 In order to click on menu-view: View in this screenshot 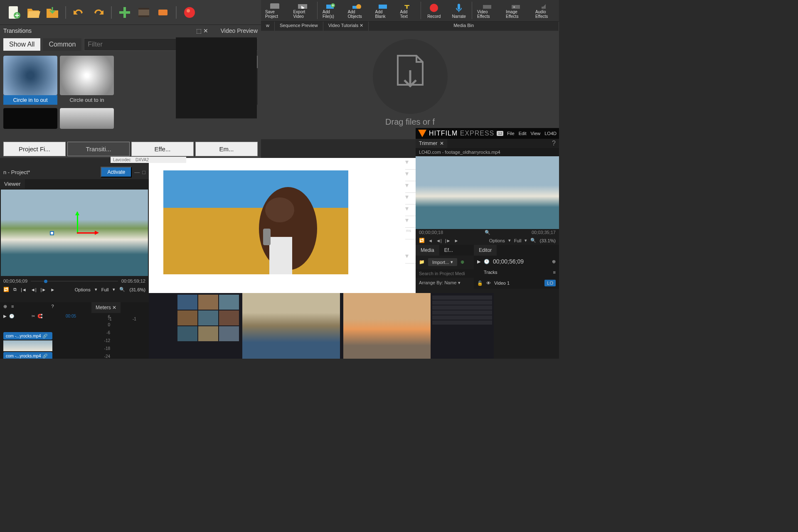, I will do `click(536, 133)`.